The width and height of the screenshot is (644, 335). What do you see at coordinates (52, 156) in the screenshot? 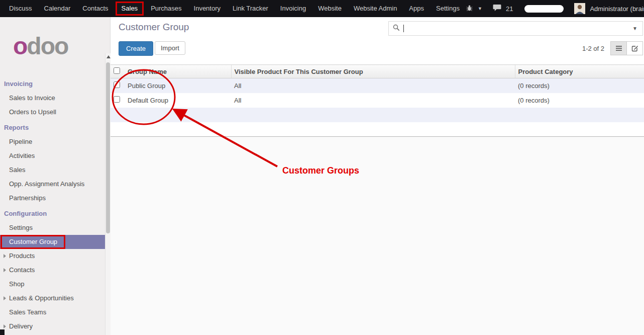
I see `sidebar-item-activities: Activities` at bounding box center [52, 156].